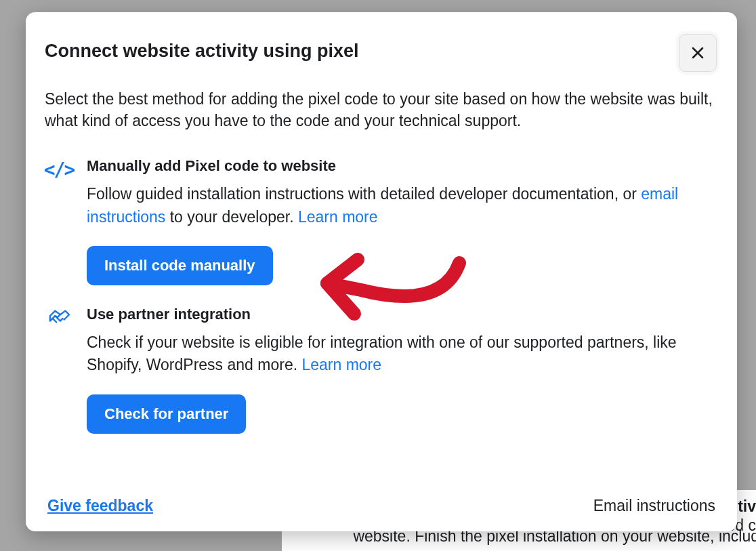  What do you see at coordinates (382, 354) in the screenshot?
I see `desc-text: Check if your website is eligible for in…` at bounding box center [382, 354].